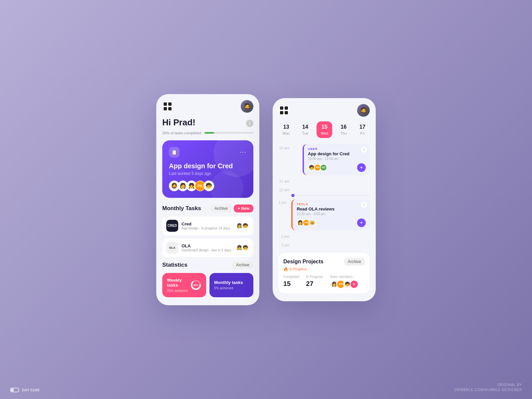  What do you see at coordinates (331, 196) in the screenshot?
I see `now-line` at bounding box center [331, 196].